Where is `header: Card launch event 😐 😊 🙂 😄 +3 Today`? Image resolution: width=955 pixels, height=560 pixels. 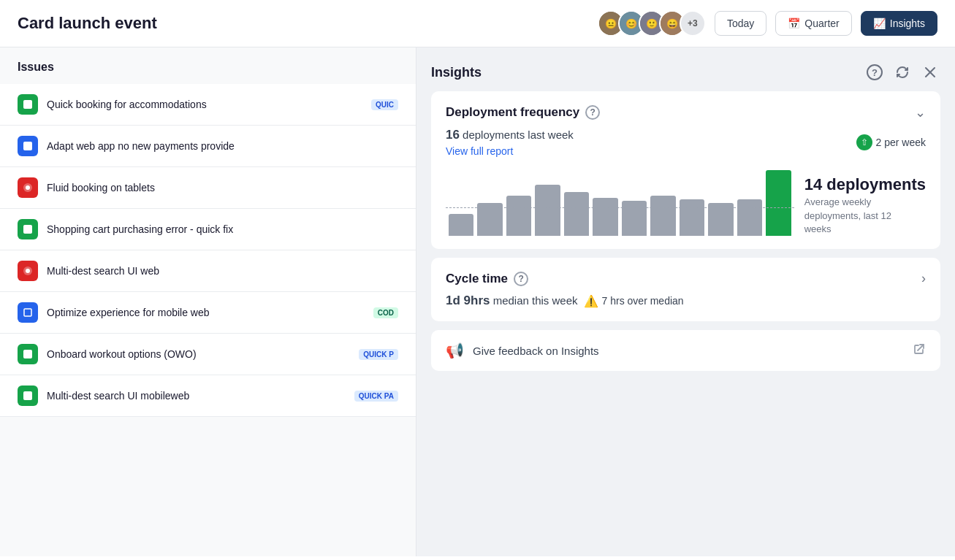
header: Card launch event 😐 😊 🙂 😄 +3 Today is located at coordinates (478, 23).